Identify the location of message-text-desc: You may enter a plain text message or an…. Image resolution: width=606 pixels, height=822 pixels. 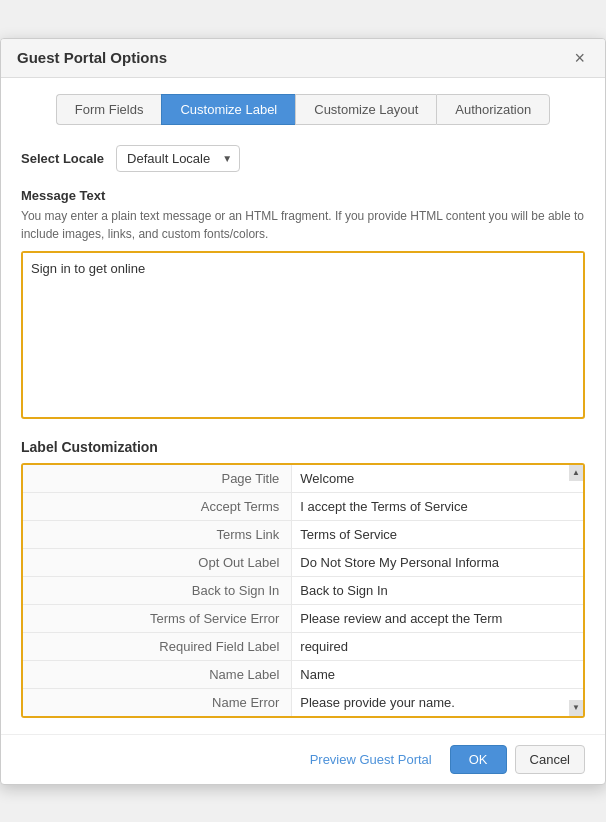
(303, 225).